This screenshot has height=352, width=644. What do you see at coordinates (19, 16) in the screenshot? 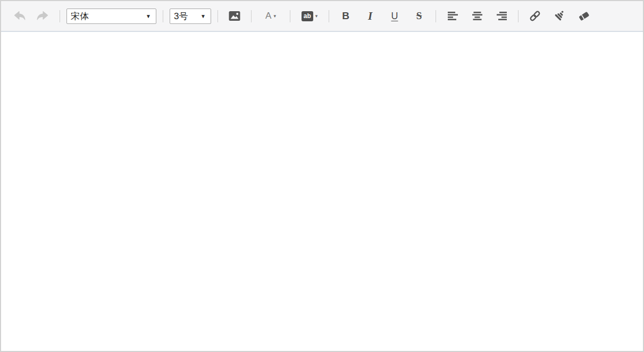
I see `undo-arrow-icon` at bounding box center [19, 16].